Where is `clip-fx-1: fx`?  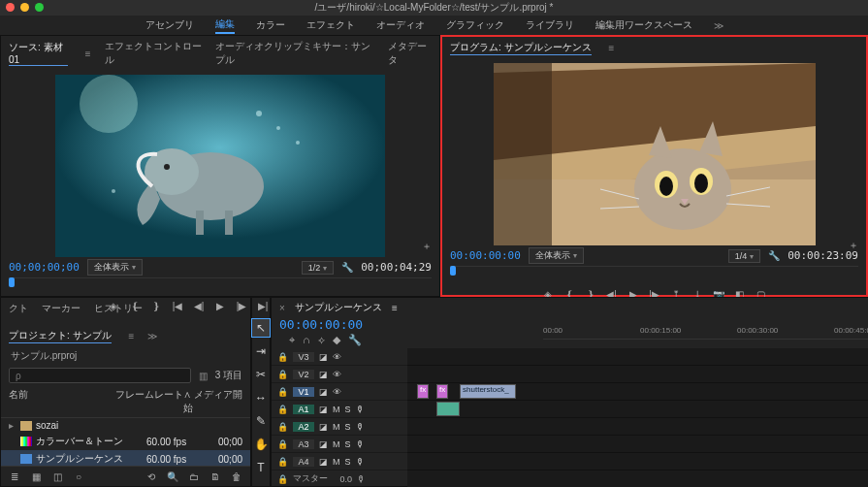 clip-fx-1: fx is located at coordinates (423, 392).